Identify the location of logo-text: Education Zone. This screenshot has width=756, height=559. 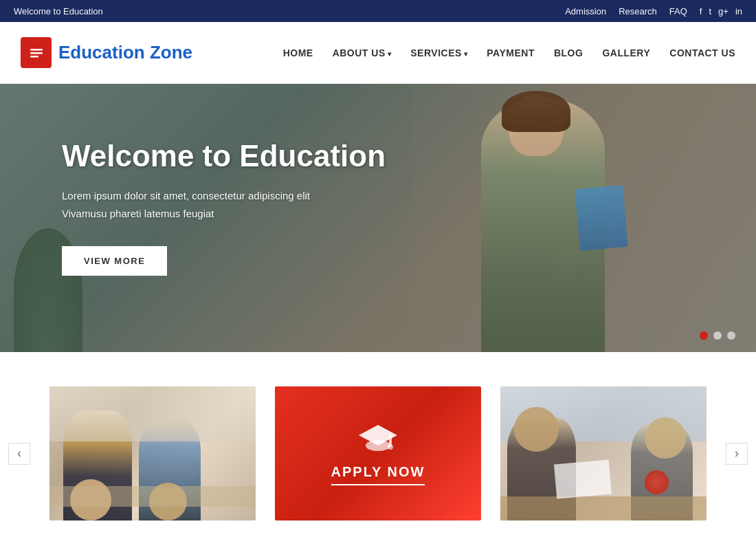
(125, 52).